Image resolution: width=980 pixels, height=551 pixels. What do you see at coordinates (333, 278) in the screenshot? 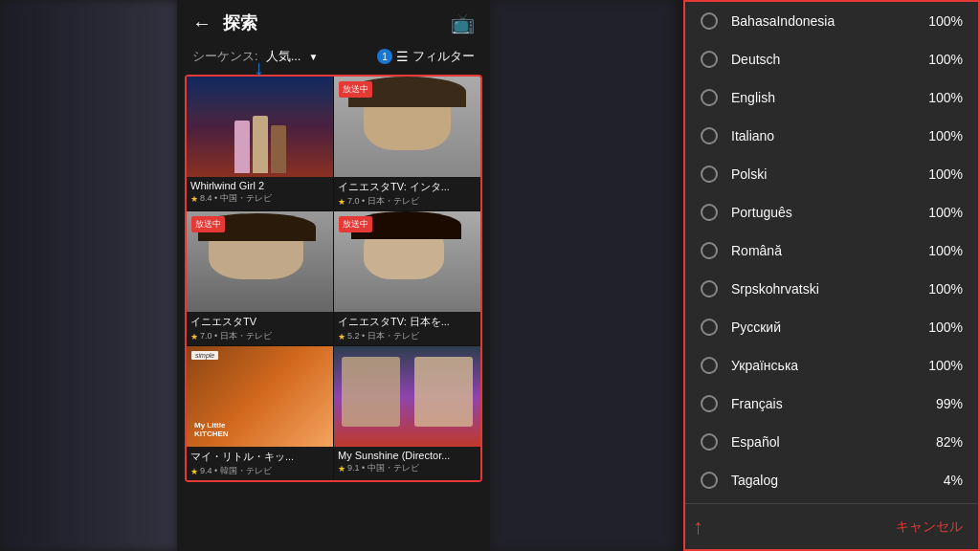
I see `grid-row-2: 放送中 イニエスタTV ★ 7.0 • 日本・テレビ 放` at bounding box center [333, 278].